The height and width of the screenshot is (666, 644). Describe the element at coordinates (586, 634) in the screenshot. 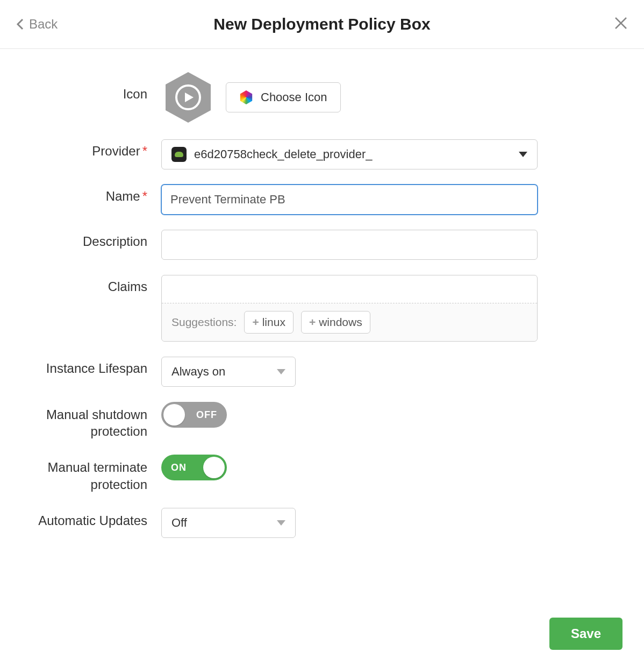

I see `dialog-footer: Save` at that location.